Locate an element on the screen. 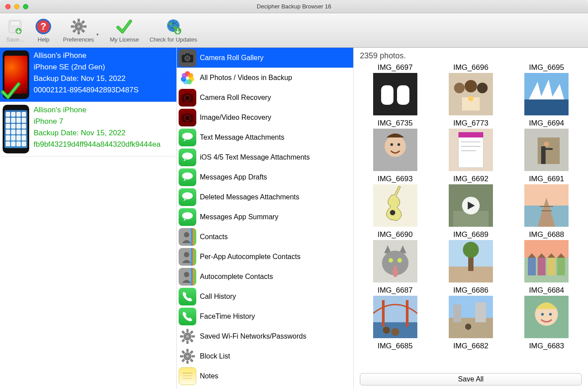 The height and width of the screenshot is (389, 588). updates-button: Check for Updates is located at coordinates (173, 30).